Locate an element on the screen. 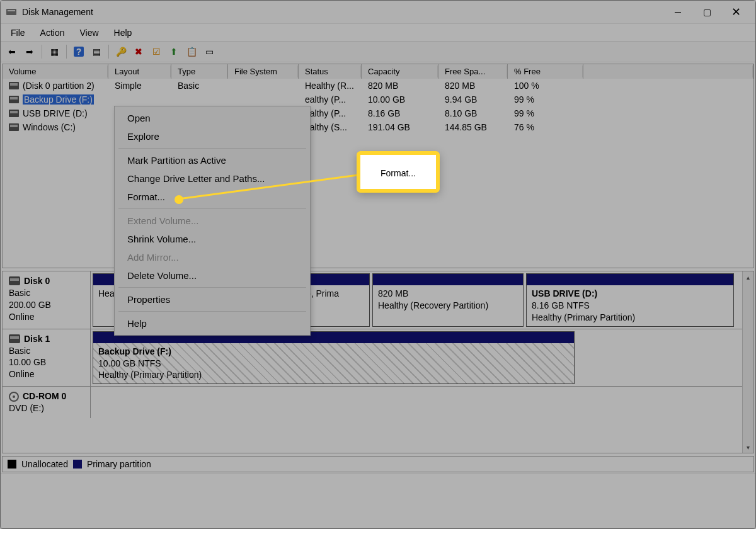 The width and height of the screenshot is (756, 534). volume-capacity: 10.00 GB is located at coordinates (400, 99).